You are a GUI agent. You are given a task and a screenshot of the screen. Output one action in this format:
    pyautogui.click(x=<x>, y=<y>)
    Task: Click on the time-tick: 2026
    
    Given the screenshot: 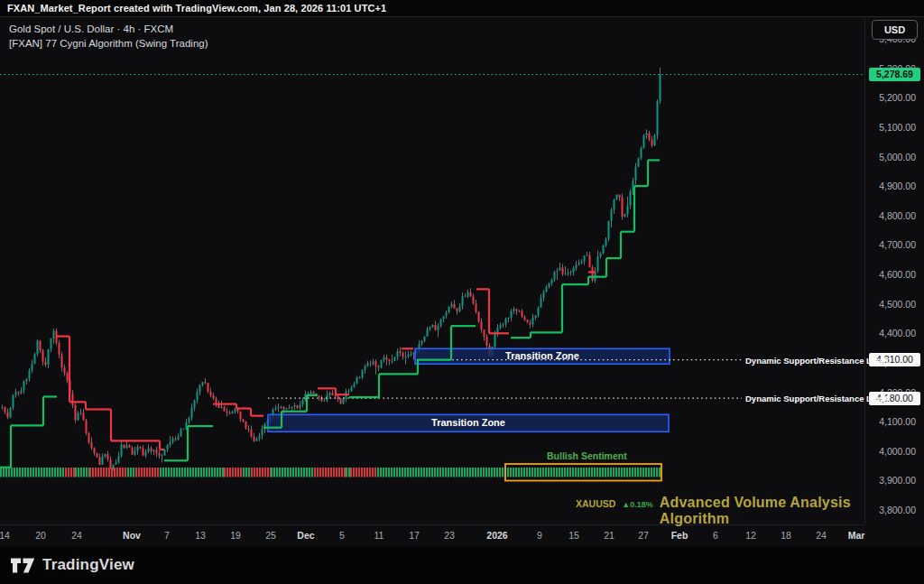 What is the action you would take?
    pyautogui.click(x=497, y=535)
    